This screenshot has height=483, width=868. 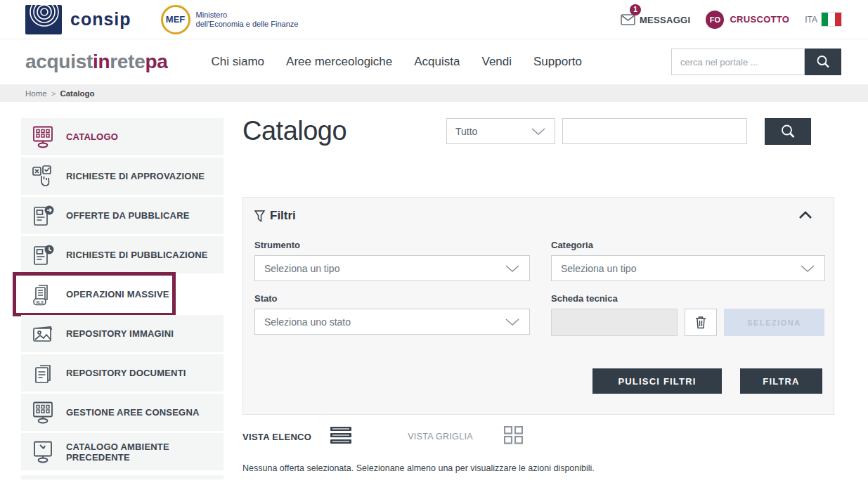 I want to click on catalog-search-button, so click(x=788, y=131).